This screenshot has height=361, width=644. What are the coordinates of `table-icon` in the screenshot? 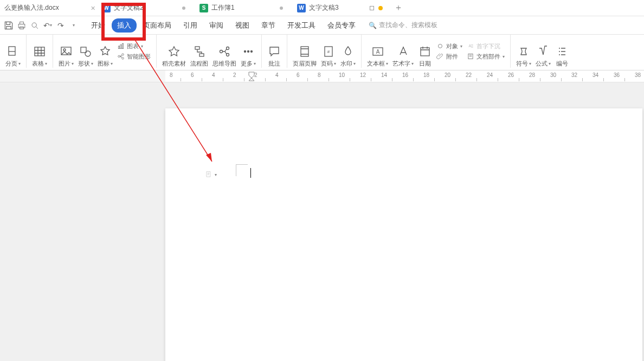 It's located at (40, 51).